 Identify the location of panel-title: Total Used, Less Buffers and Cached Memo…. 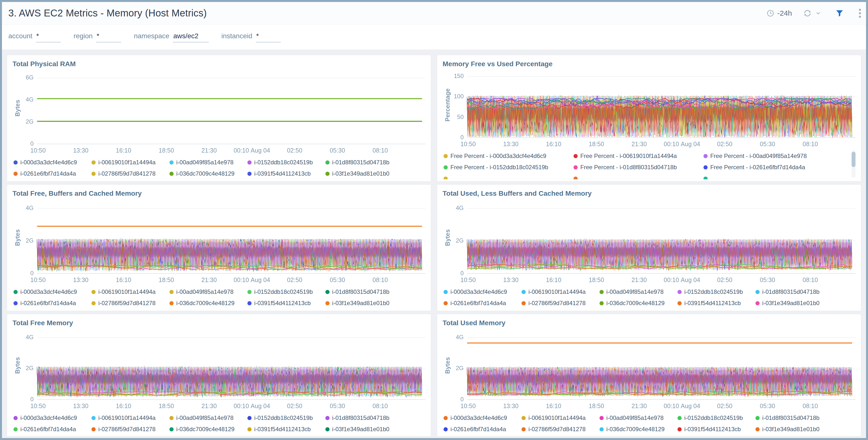
(649, 194).